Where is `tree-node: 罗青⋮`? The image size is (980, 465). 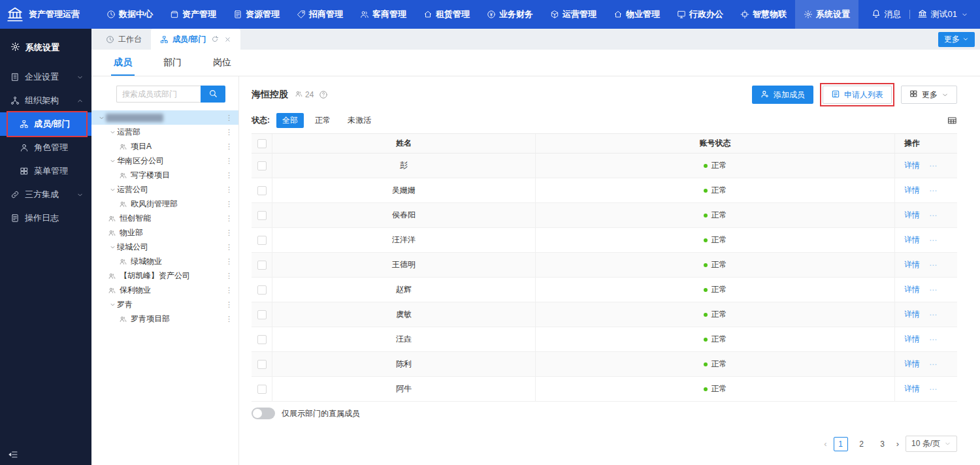
tree-node: 罗青⋮ is located at coordinates (165, 304).